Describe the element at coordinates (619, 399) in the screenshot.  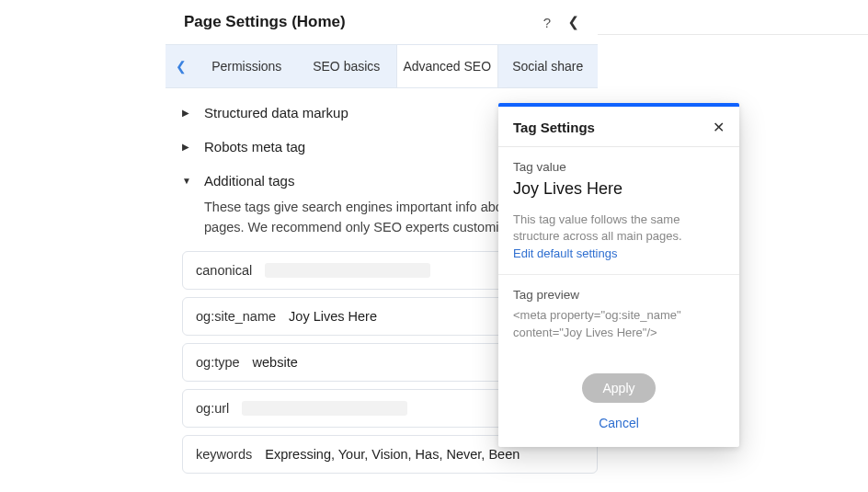
I see `popover-actions: Apply Cancel` at that location.